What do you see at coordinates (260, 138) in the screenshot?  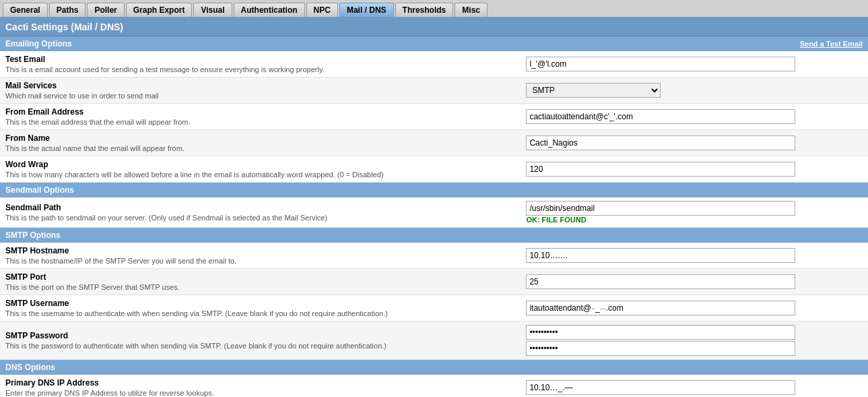 I see `field-label: From Name` at bounding box center [260, 138].